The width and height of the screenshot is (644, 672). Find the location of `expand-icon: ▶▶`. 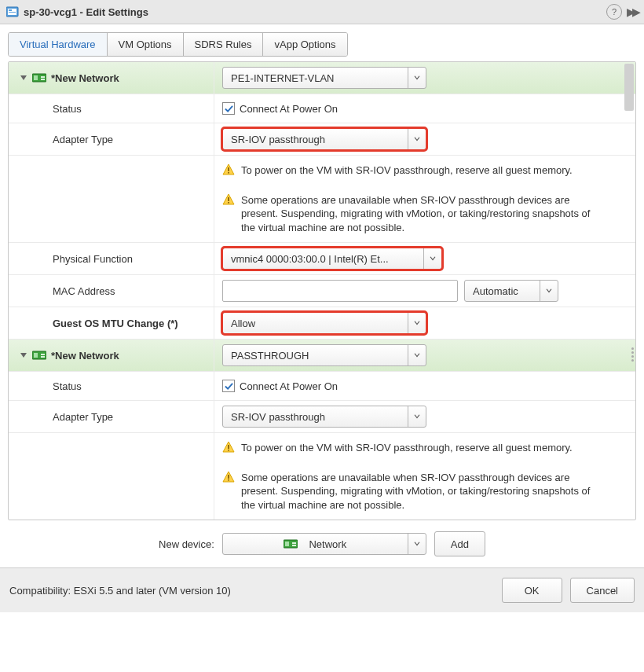

expand-icon: ▶▶ is located at coordinates (632, 12).